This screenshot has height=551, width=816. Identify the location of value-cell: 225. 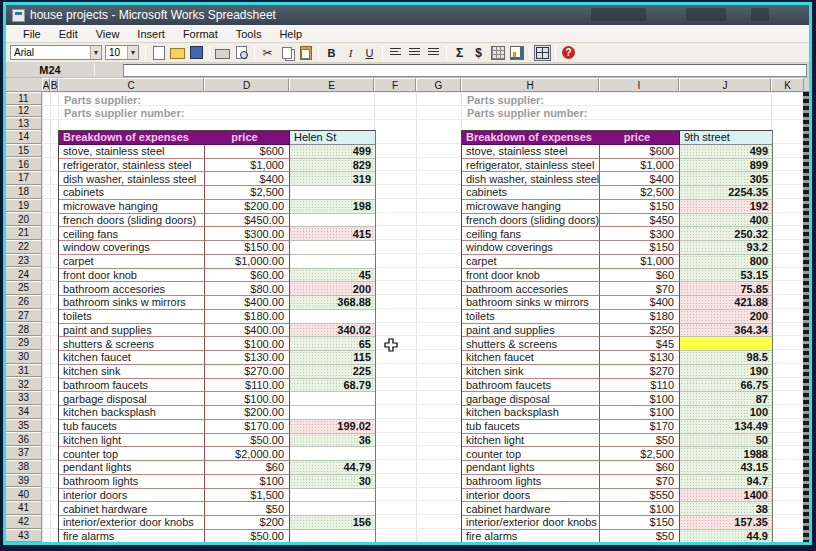
(332, 372).